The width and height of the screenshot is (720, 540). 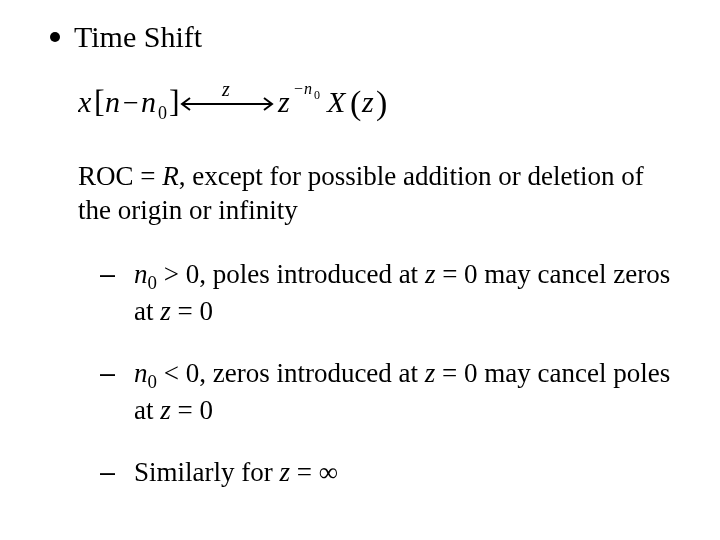 I want to click on sub-body-1: n0 > 0, poles introduced at z = 0 may ca…, so click(x=407, y=292).